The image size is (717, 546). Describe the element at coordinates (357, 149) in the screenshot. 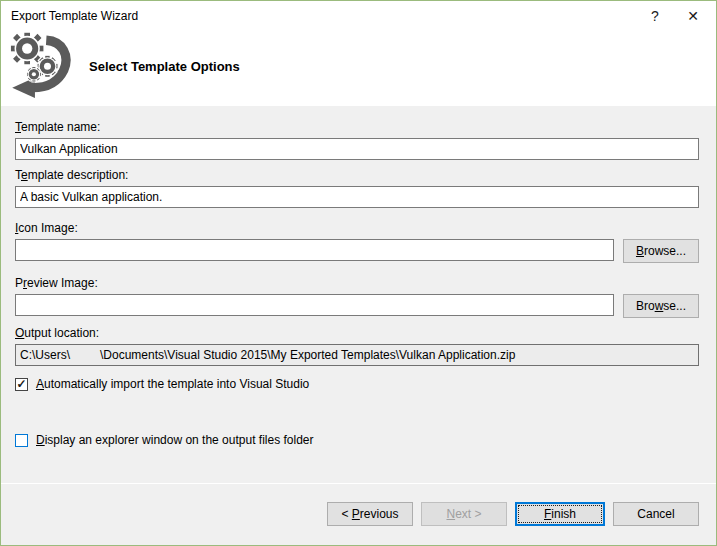

I see `template-name-input` at that location.